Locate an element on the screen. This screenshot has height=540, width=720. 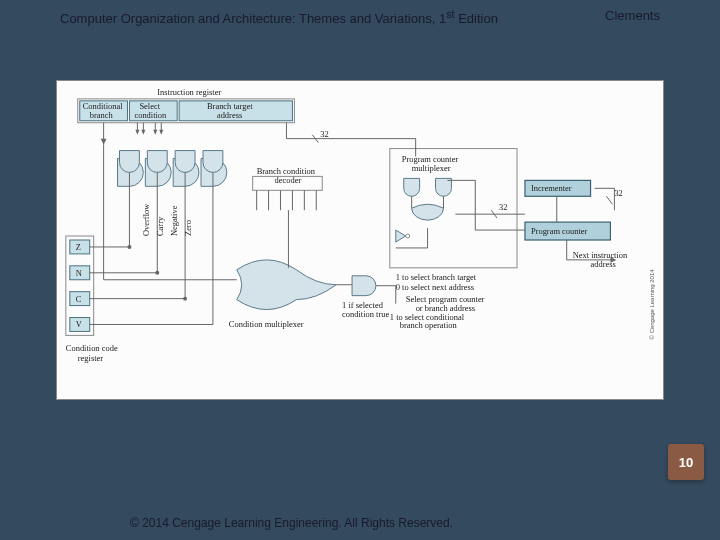
sel-pc-or-branch: Select program counteror branch address is located at coordinates (446, 304).